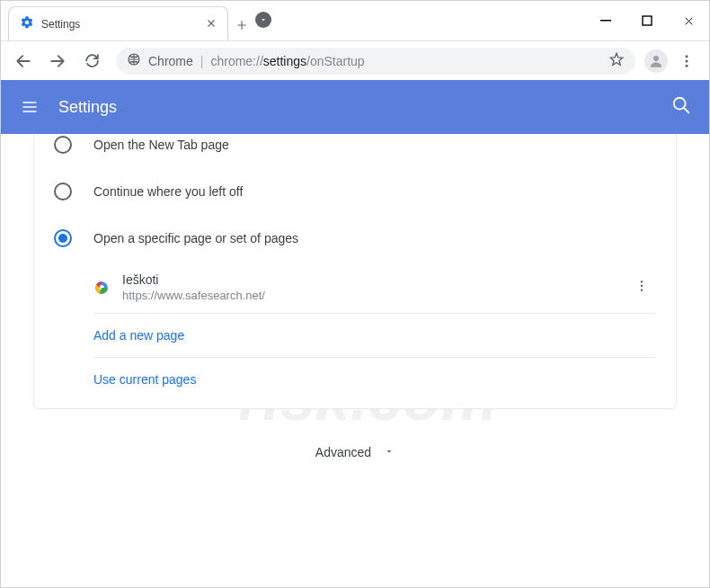 The height and width of the screenshot is (588, 710). What do you see at coordinates (368, 295) in the screenshot?
I see `page-url: https://www.safesearch.net/` at bounding box center [368, 295].